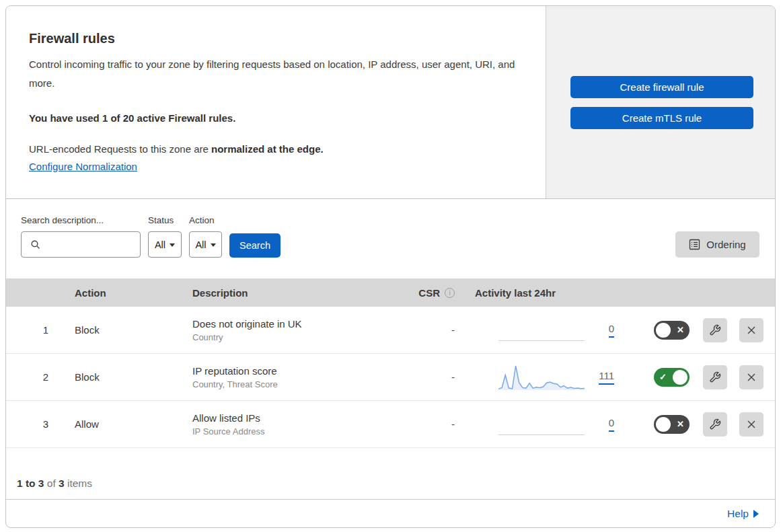 The height and width of the screenshot is (532, 781). What do you see at coordinates (662, 118) in the screenshot?
I see `create-mtls-rule-button: Create mTLS rule` at bounding box center [662, 118].